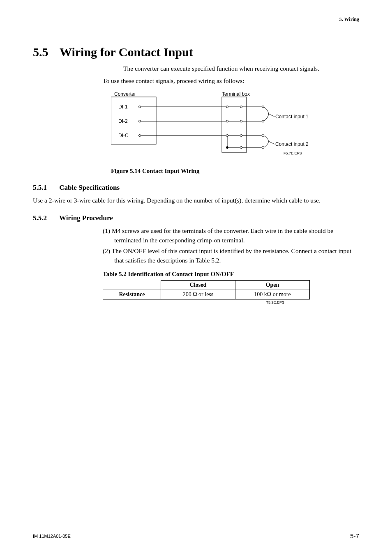 The width and height of the screenshot is (392, 555). Describe the element at coordinates (132, 295) in the screenshot. I see `row-label-resistance: Resistance` at that location.